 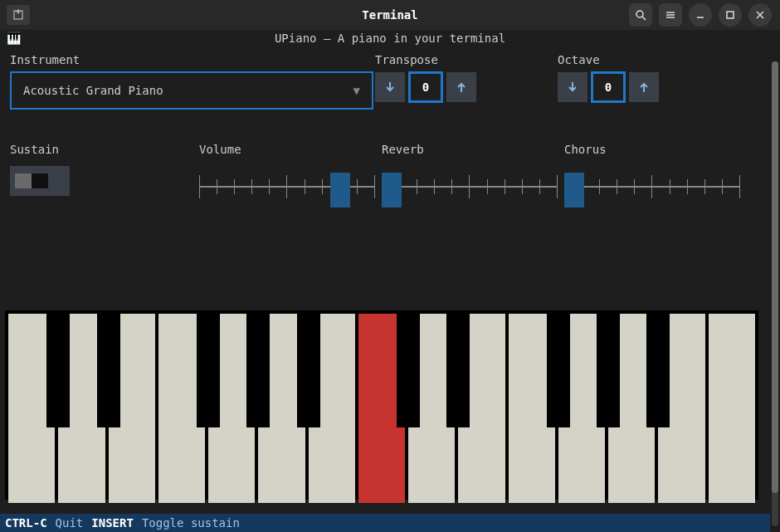 What do you see at coordinates (473, 187) in the screenshot?
I see `reverb-slider` at bounding box center [473, 187].